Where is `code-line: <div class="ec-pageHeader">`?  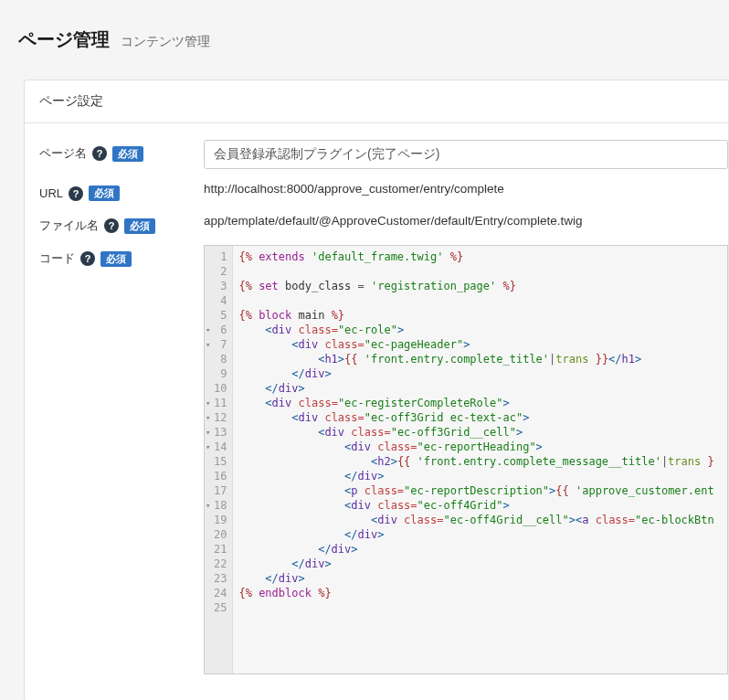 code-line: <div class="ec-pageHeader"> is located at coordinates (481, 345).